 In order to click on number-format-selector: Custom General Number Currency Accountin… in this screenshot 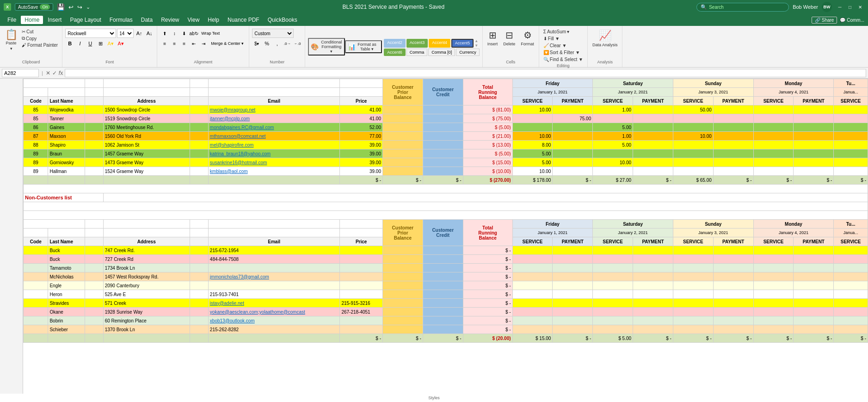, I will do `click(273, 33)`.